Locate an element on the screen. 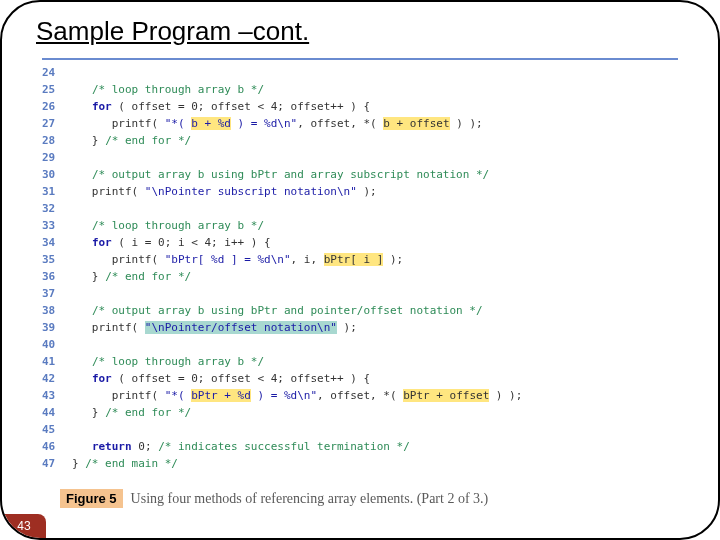 This screenshot has width=720, height=540. code-line: 31 printf( "\nPointer subscript notation… is located at coordinates (360, 192).